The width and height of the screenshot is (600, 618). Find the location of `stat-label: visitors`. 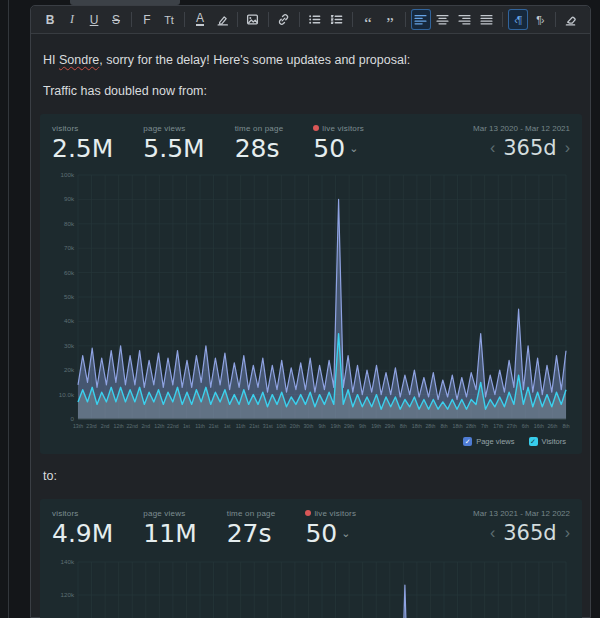

stat-label: visitors is located at coordinates (82, 128).